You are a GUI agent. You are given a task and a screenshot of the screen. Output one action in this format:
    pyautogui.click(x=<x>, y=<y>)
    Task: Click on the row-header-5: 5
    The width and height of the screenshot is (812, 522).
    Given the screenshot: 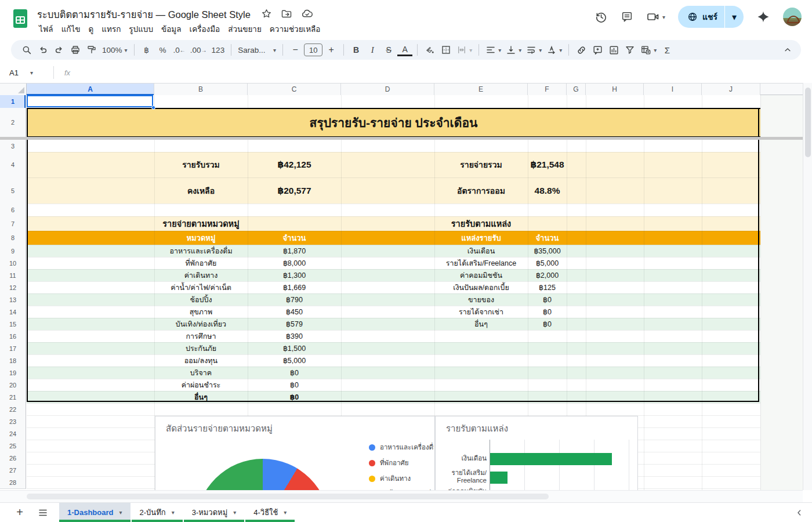 What is the action you would take?
    pyautogui.click(x=13, y=191)
    